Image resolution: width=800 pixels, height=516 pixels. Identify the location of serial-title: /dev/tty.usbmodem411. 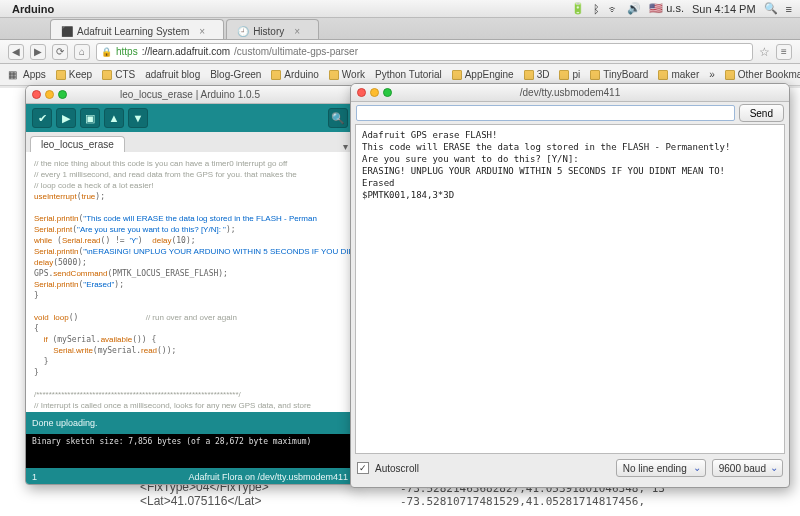
(570, 92).